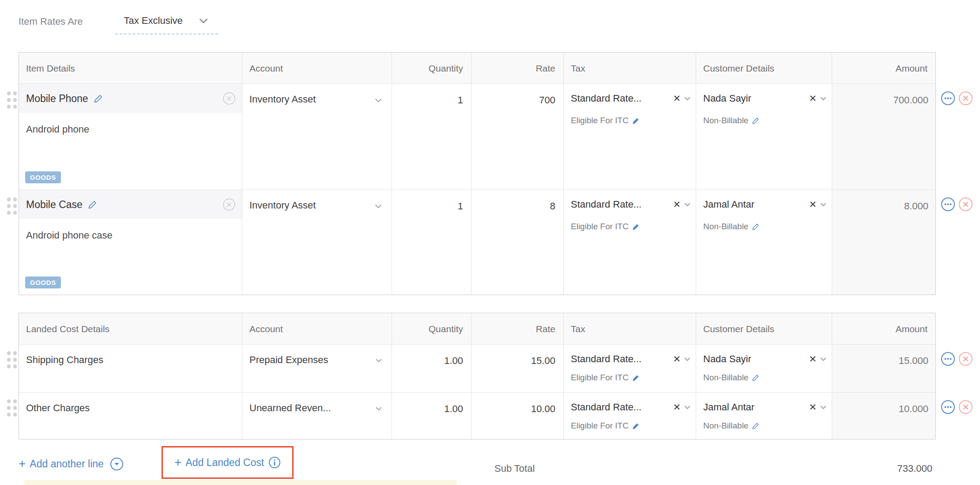 The height and width of the screenshot is (485, 980). Describe the element at coordinates (131, 235) in the screenshot. I see `item-description-input: Android phone case` at that location.